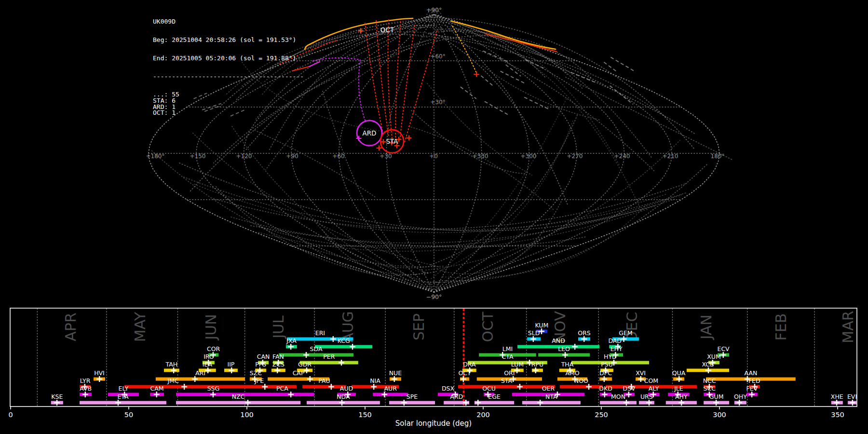 The height and width of the screenshot is (434, 868). What do you see at coordinates (470, 365) in the screenshot?
I see `shower-code-label: DRA` at bounding box center [470, 365].